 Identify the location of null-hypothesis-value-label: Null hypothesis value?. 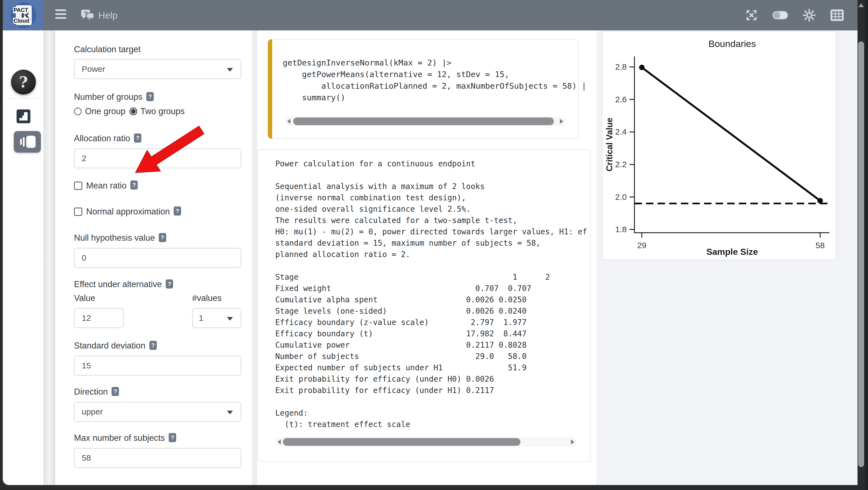
(158, 238).